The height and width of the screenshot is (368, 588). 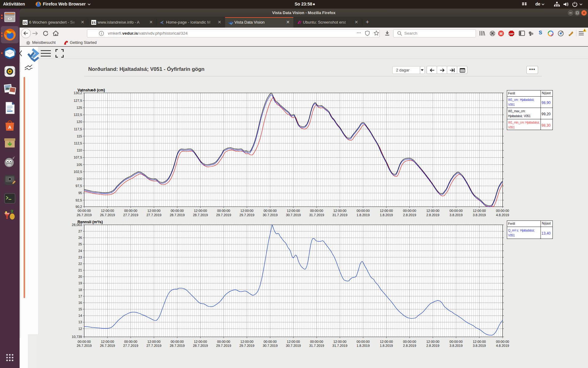 What do you see at coordinates (10, 127) in the screenshot?
I see `svg-text: A` at bounding box center [10, 127].